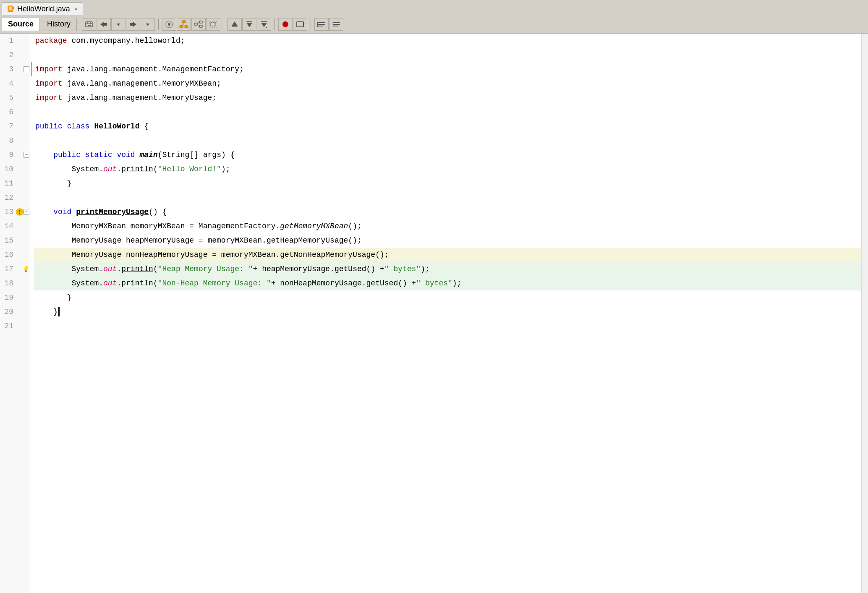 The width and height of the screenshot is (868, 593). What do you see at coordinates (184, 24) in the screenshot?
I see `open-type-button` at bounding box center [184, 24].